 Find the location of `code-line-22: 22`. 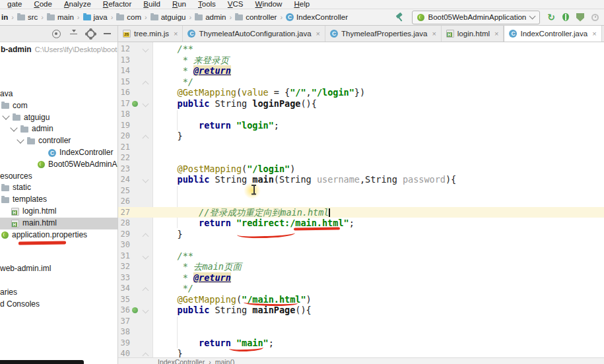

code-line-22: 22 is located at coordinates (361, 158).